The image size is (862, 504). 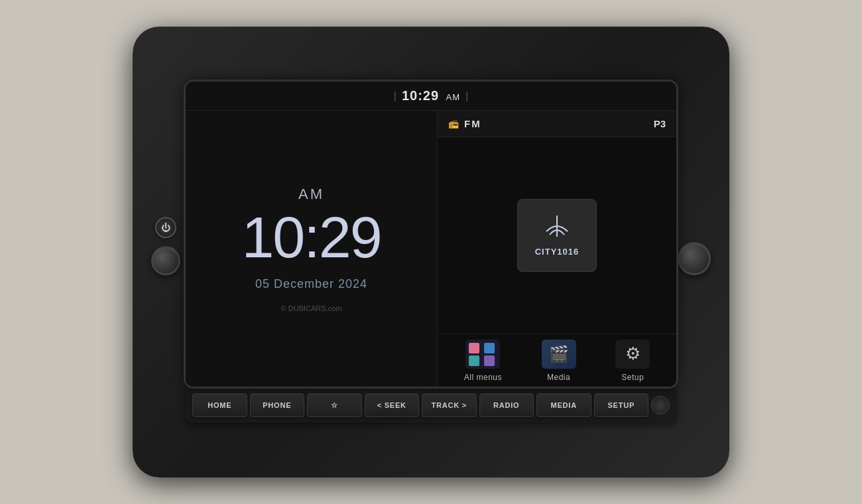 I want to click on power-button: ⏻, so click(x=166, y=227).